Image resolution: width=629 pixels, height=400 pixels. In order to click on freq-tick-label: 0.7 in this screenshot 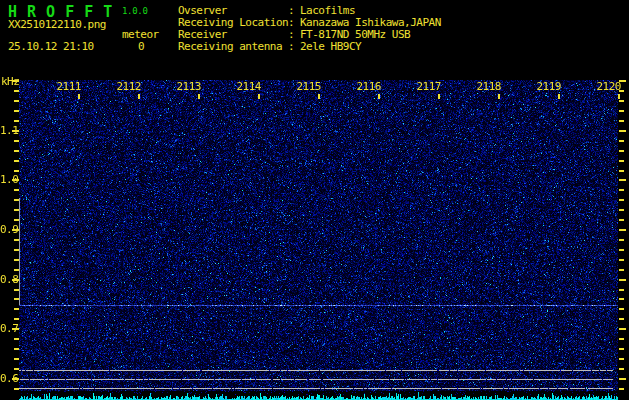, I will do `click(9, 329)`.